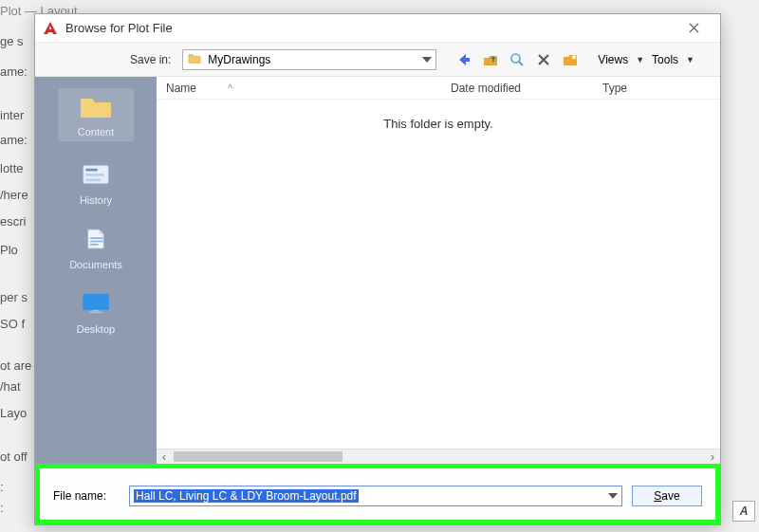  I want to click on close-button, so click(694, 28).